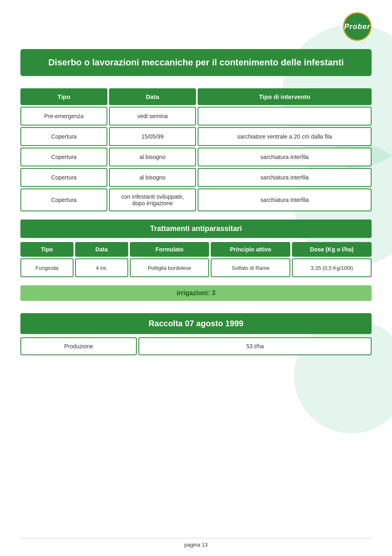 Image resolution: width=392 pixels, height=556 pixels. I want to click on main-title-text: Diserbo o lavorazioni meccaniche per il …, so click(196, 62).